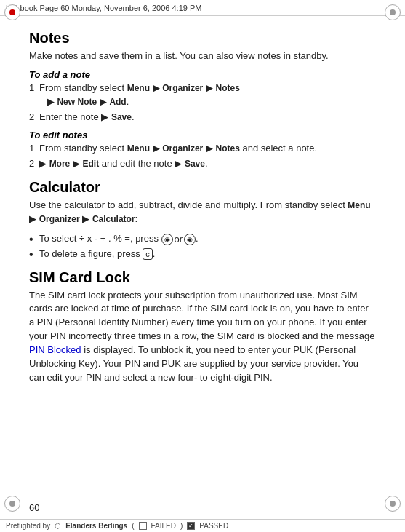  What do you see at coordinates (138, 148) in the screenshot?
I see `menu-ref-2: Menu` at bounding box center [138, 148].